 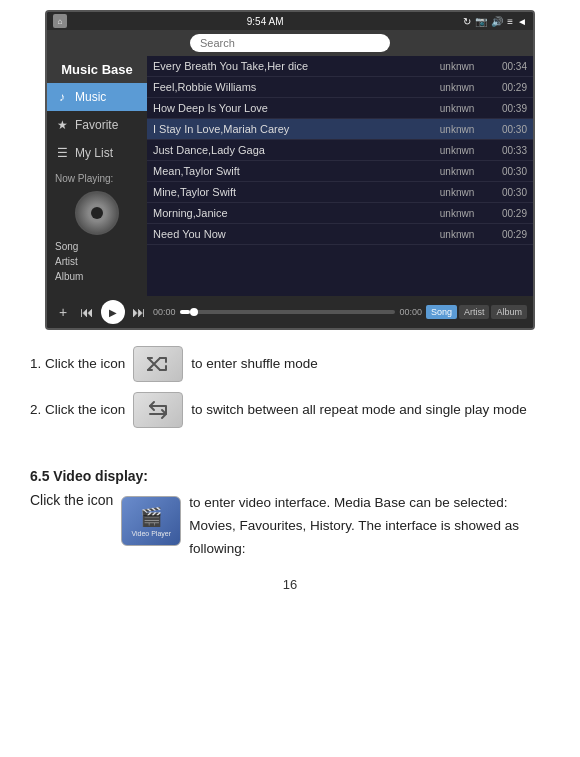 What do you see at coordinates (62, 97) in the screenshot?
I see `music-icon: ♪` at bounding box center [62, 97].